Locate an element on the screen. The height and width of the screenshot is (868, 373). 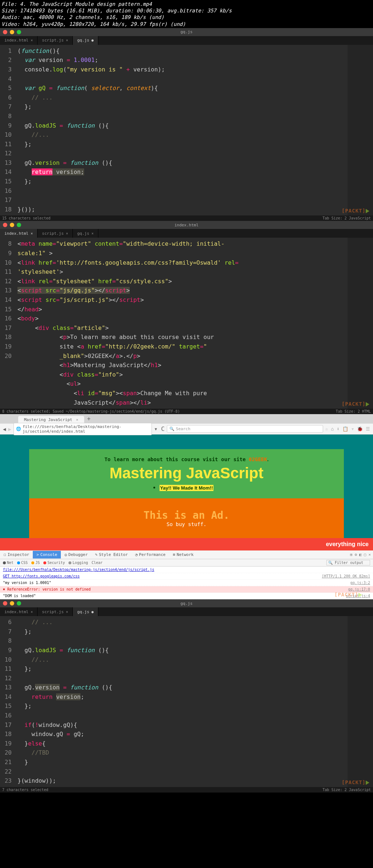
filter-css: CSS is located at coordinates (23, 563).